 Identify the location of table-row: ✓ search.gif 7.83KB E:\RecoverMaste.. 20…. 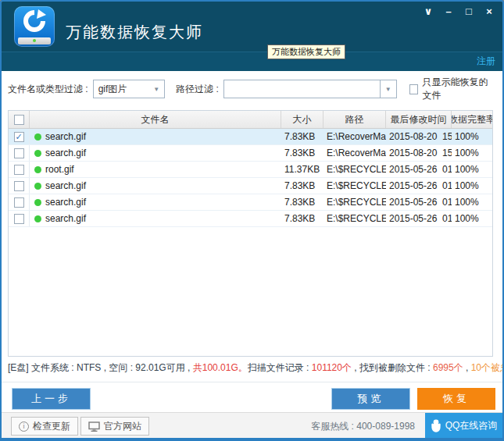
(250, 137).